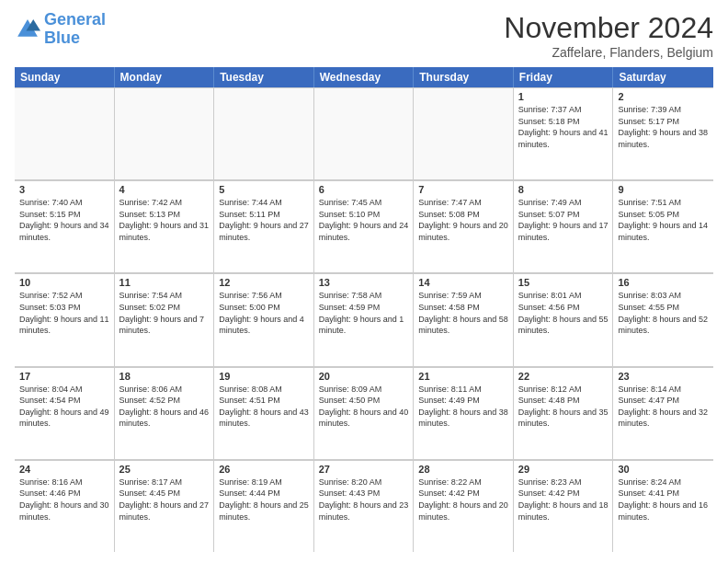 The width and height of the screenshot is (728, 563). Describe the element at coordinates (564, 133) in the screenshot. I see `calendar-day: 1Sunrise: 7:37 AM Sunset: 5:18 PM Daylig…` at that location.